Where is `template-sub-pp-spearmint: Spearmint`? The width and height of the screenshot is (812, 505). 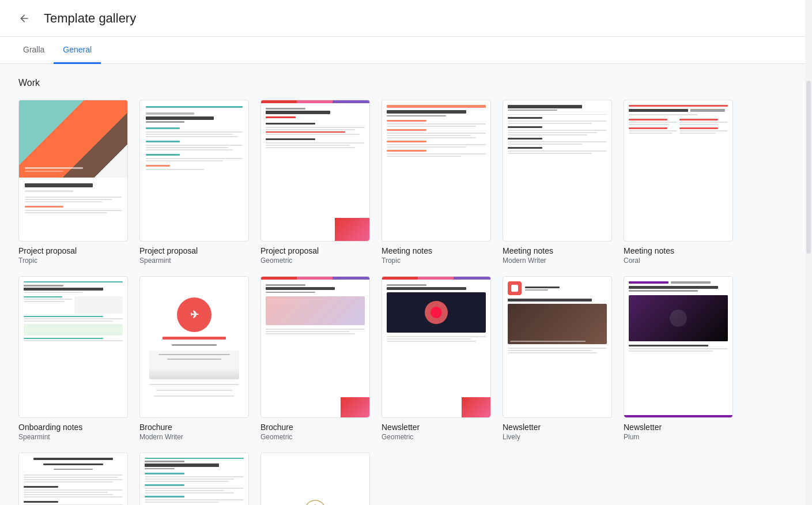 template-sub-pp-spearmint: Spearmint is located at coordinates (194, 261).